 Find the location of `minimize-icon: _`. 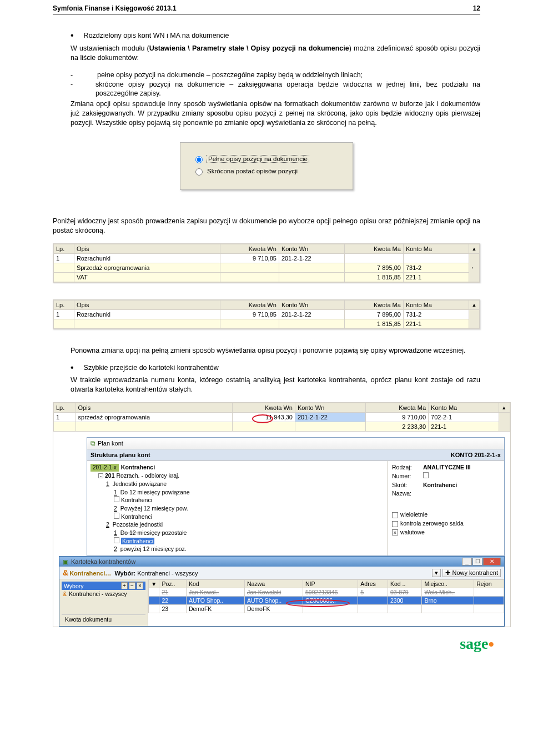

minimize-icon: _ is located at coordinates (467, 562).